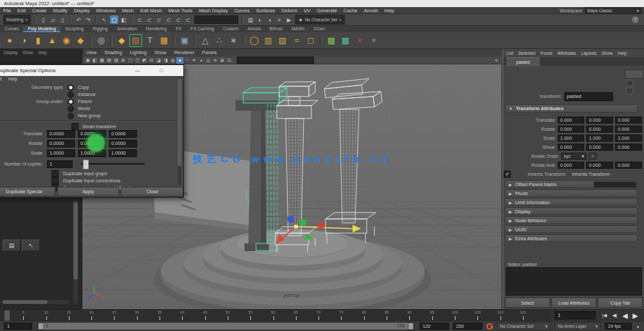  I want to click on transform-attributes-section: ▼ Transform Attributes, so click(571, 108).